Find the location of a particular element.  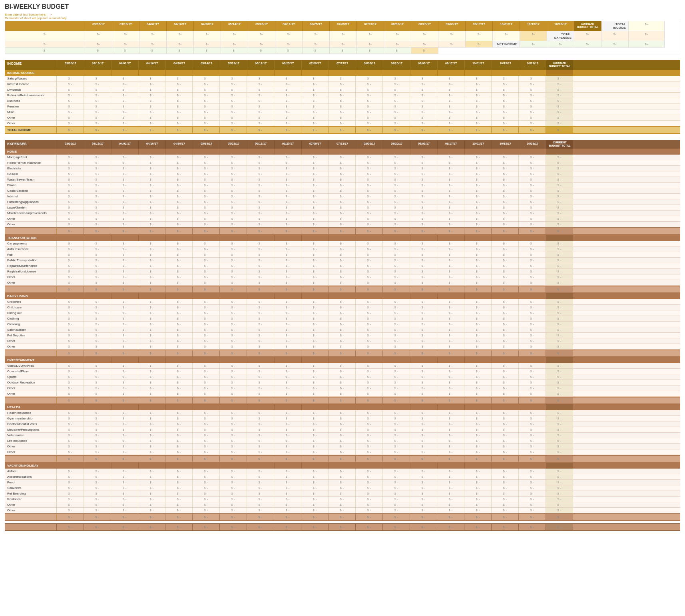

exp-subtotal-cell-13: $ - is located at coordinates (424, 517).